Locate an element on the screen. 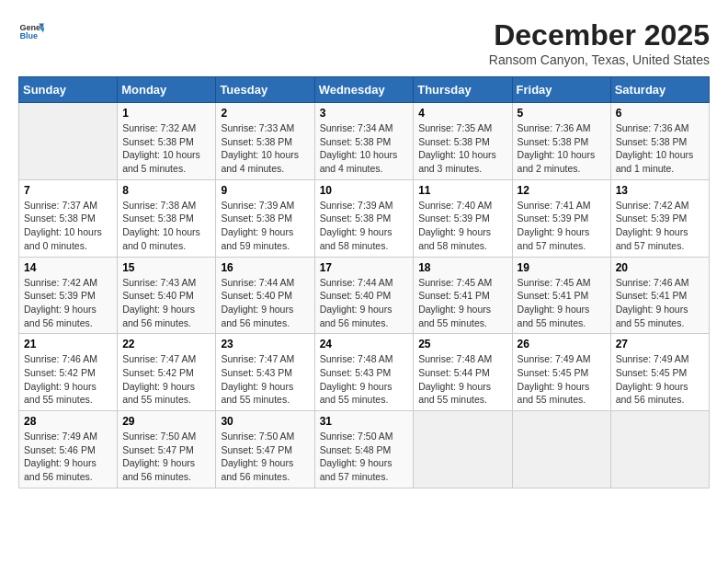  day-number: 23 is located at coordinates (265, 344).